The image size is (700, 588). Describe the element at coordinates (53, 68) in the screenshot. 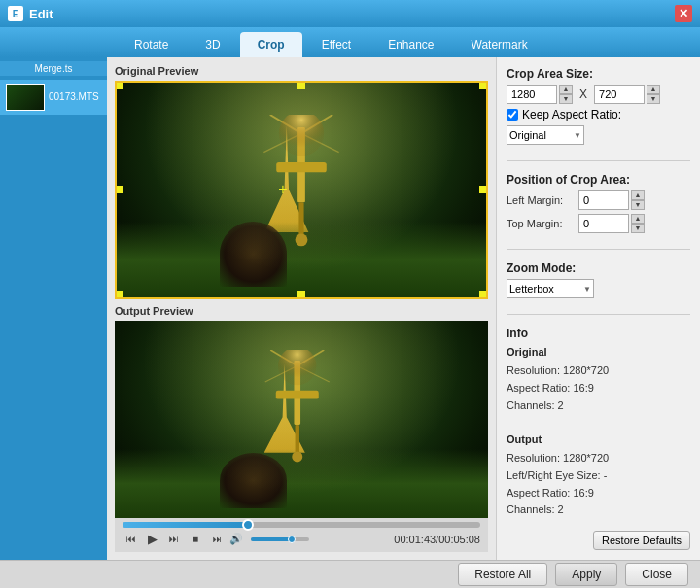

I see `merge-label: Merge.ts` at that location.